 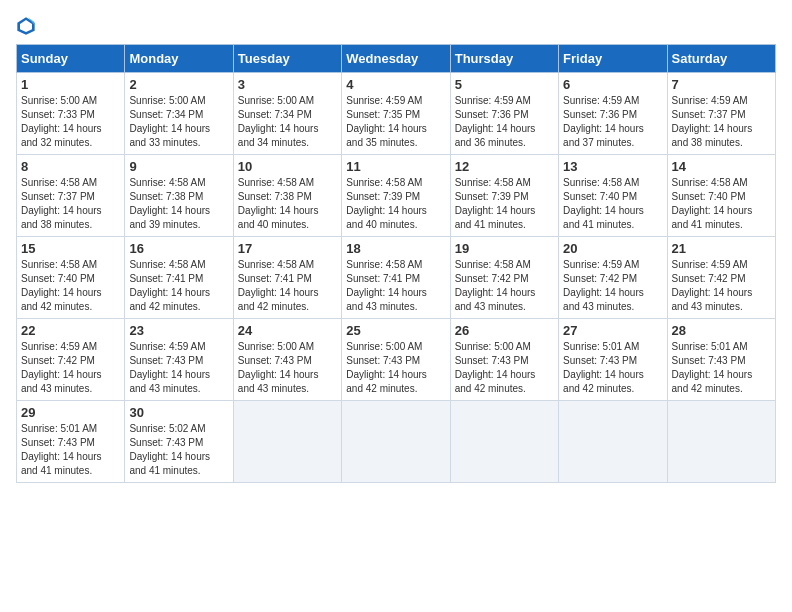 What do you see at coordinates (287, 114) in the screenshot?
I see `table-row: 3 Sunrise: 5:00 AMSunset: 7:34 PMDayligh…` at bounding box center [287, 114].